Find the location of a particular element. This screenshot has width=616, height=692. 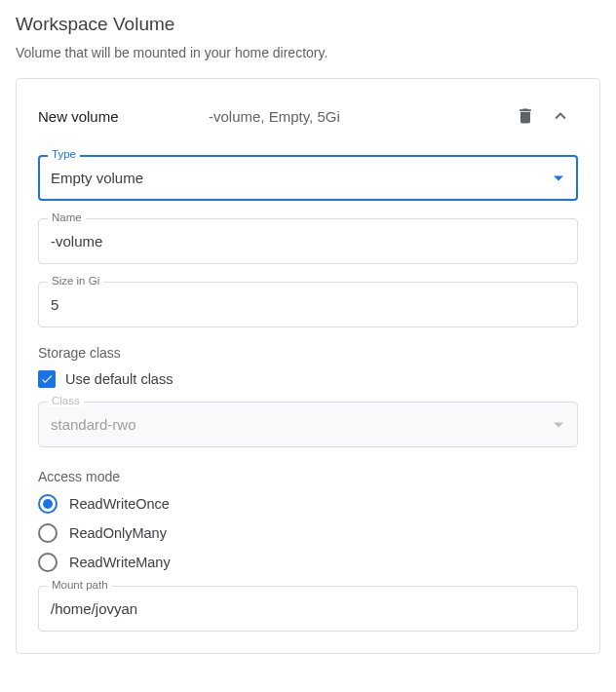

name-input is located at coordinates (308, 242).